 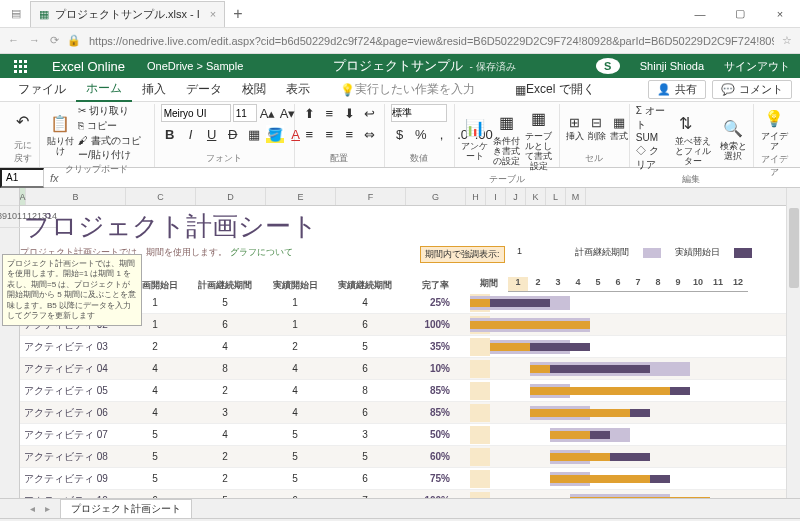 What do you see at coordinates (113, 148) in the screenshot?
I see `format-painter-button: 🖌 書式のコピー/貼り付け` at bounding box center [113, 148].